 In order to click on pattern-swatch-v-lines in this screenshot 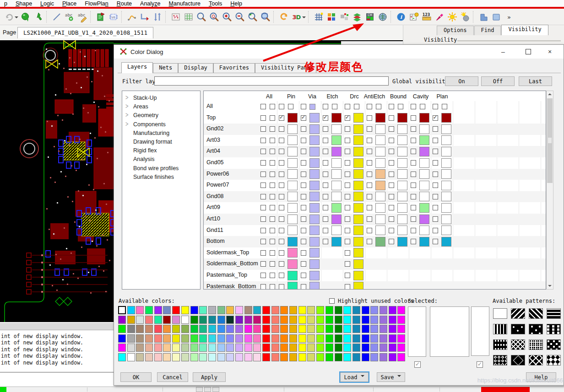, I will do `click(500, 329)`.